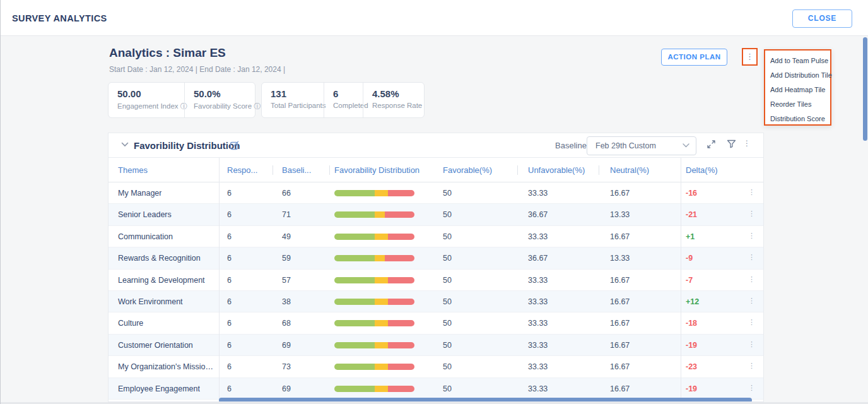  Describe the element at coordinates (436, 237) in the screenshot. I see `table-row: Communication6495033.3316.67+1⋮` at that location.